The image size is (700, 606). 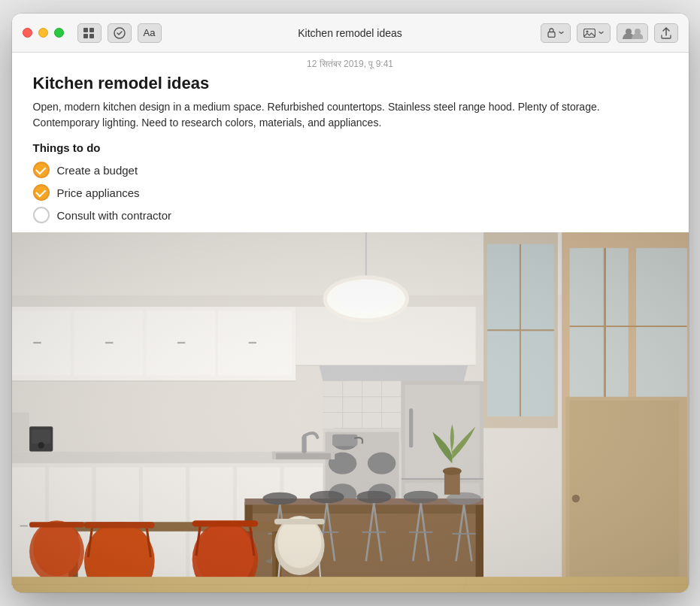 I want to click on image-mode-button, so click(x=594, y=33).